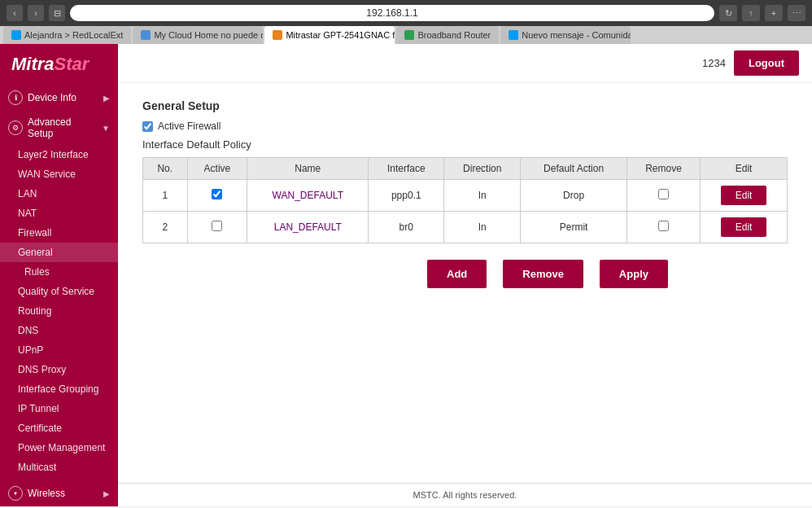 Image resolution: width=812 pixels, height=508 pixels. Describe the element at coordinates (216, 194) in the screenshot. I see `row1-active-checkbox` at that location.